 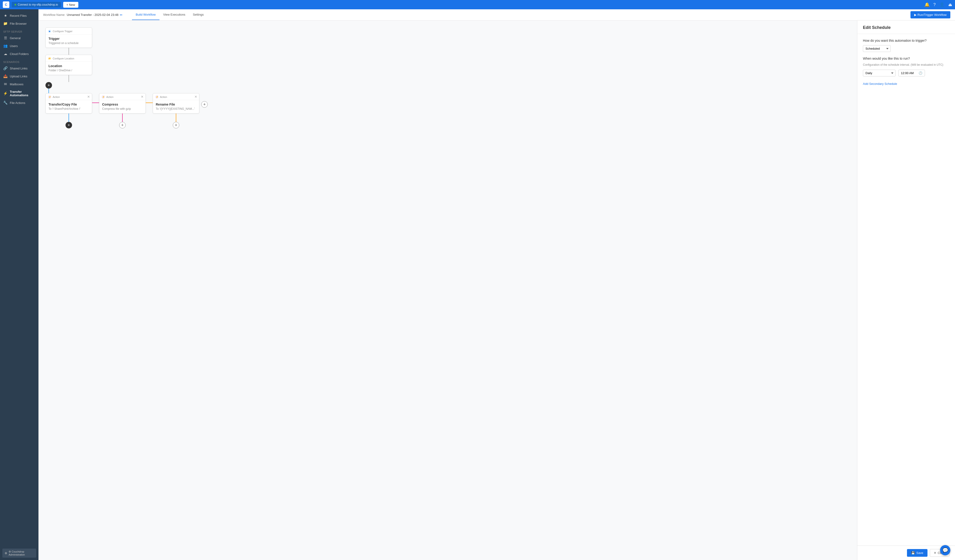 I want to click on schedule-config-row: Daily Hourly Weekly Monthly 🕛, so click(x=906, y=73).